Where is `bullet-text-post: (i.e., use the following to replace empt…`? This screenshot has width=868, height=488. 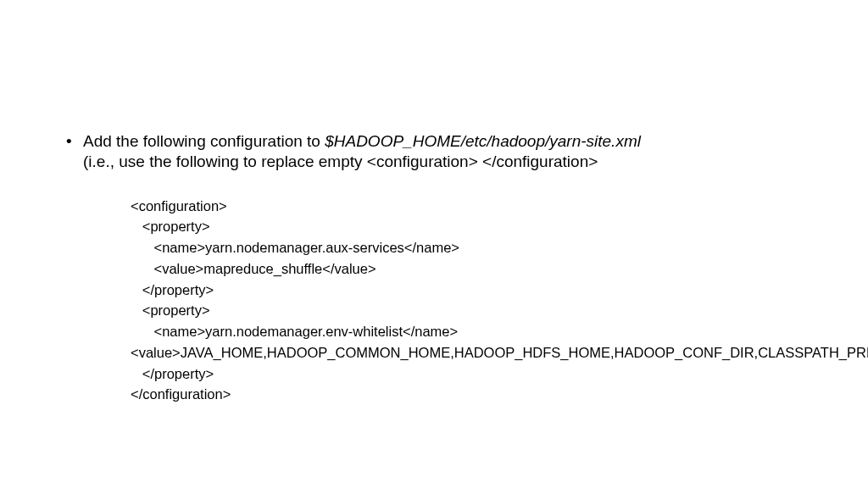 bullet-text-post: (i.e., use the following to replace empt… is located at coordinates (341, 161).